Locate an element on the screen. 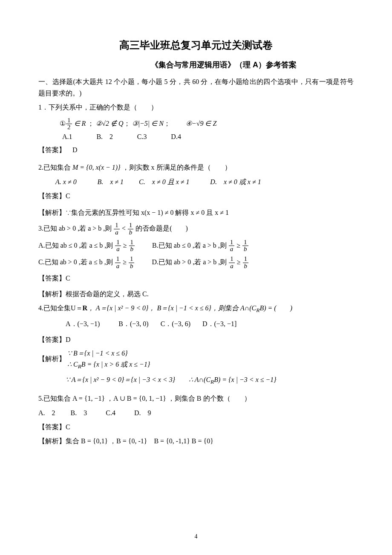 The image size is (392, 555). q2mid: M = {0, x(x − 1)} is located at coordinates (96, 167).